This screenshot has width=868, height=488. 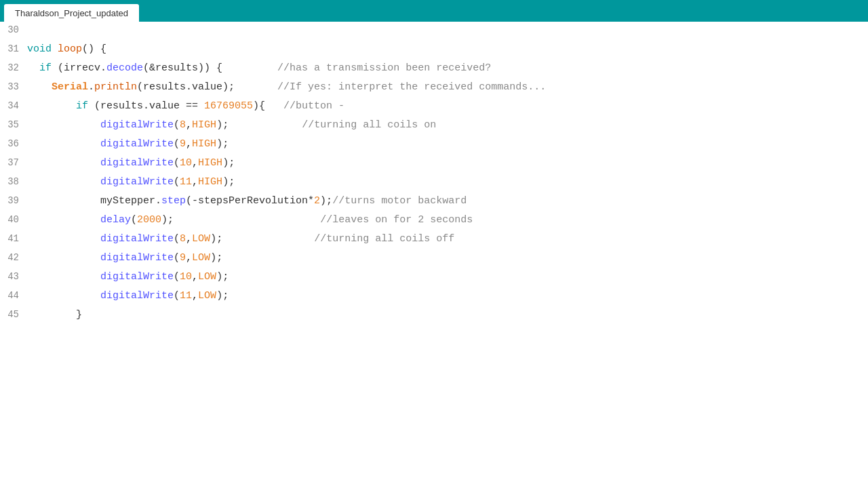 What do you see at coordinates (14, 258) in the screenshot?
I see `line-number: 42` at bounding box center [14, 258].